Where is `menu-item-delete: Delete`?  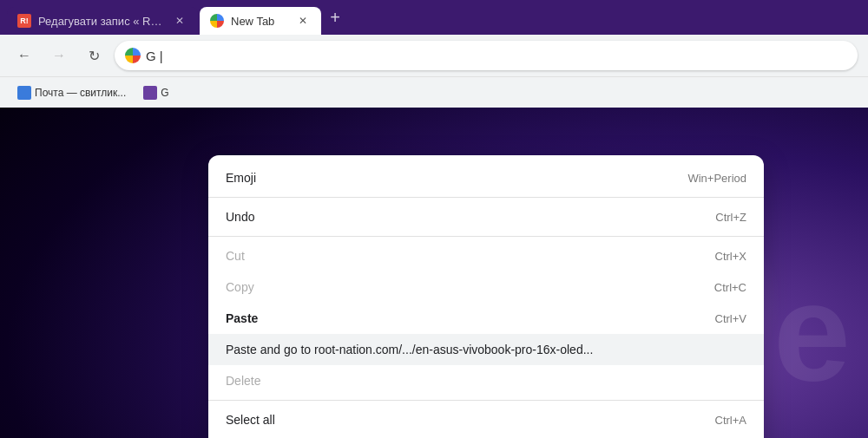
menu-item-delete: Delete is located at coordinates (486, 381).